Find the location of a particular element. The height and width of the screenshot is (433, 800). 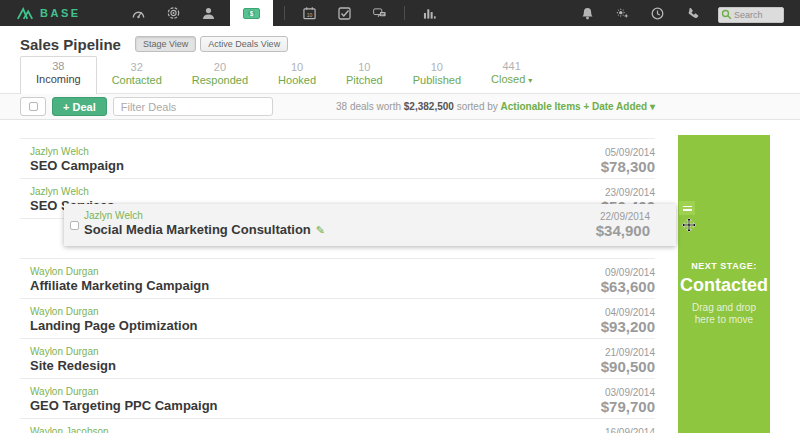

active-deals-view-button: Active Deals View is located at coordinates (244, 44).